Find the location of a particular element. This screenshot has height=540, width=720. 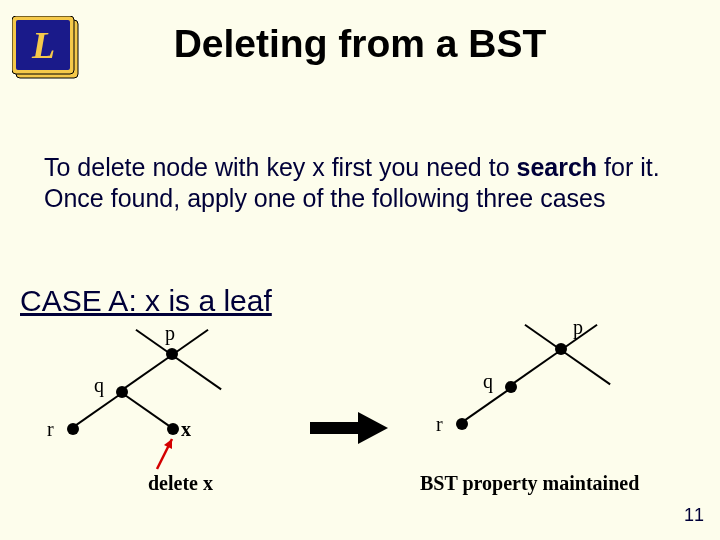

node-r-right is located at coordinates (462, 424).